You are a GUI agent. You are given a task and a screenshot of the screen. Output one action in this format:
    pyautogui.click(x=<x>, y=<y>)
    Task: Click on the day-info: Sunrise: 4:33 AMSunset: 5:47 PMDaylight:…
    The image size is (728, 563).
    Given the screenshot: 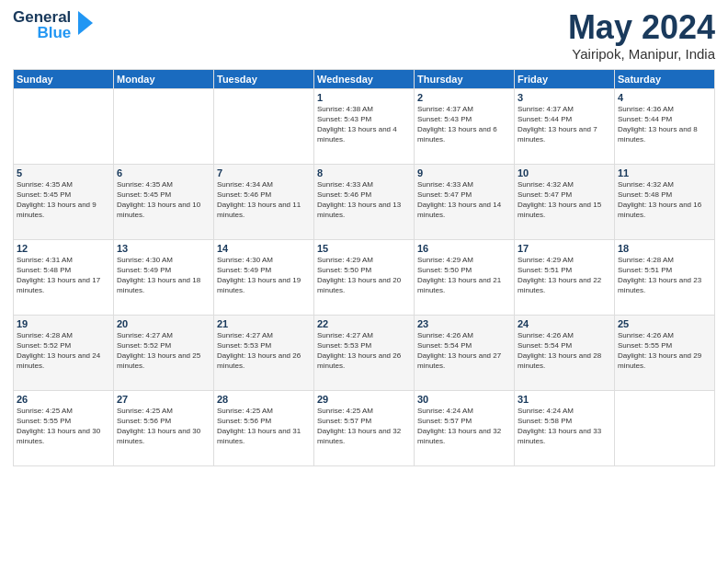 What is the action you would take?
    pyautogui.click(x=464, y=201)
    